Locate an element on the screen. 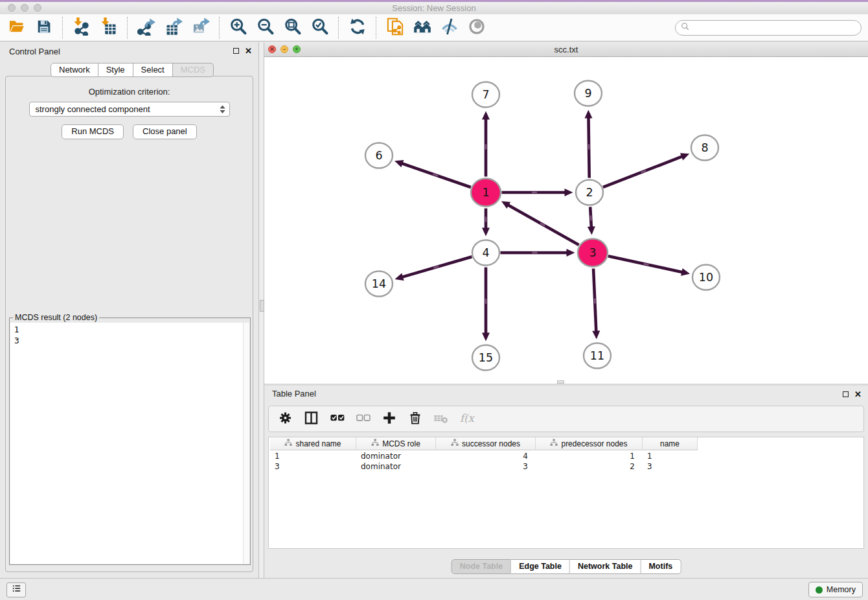 The height and width of the screenshot is (600, 868). delete-table-icon is located at coordinates (441, 419).